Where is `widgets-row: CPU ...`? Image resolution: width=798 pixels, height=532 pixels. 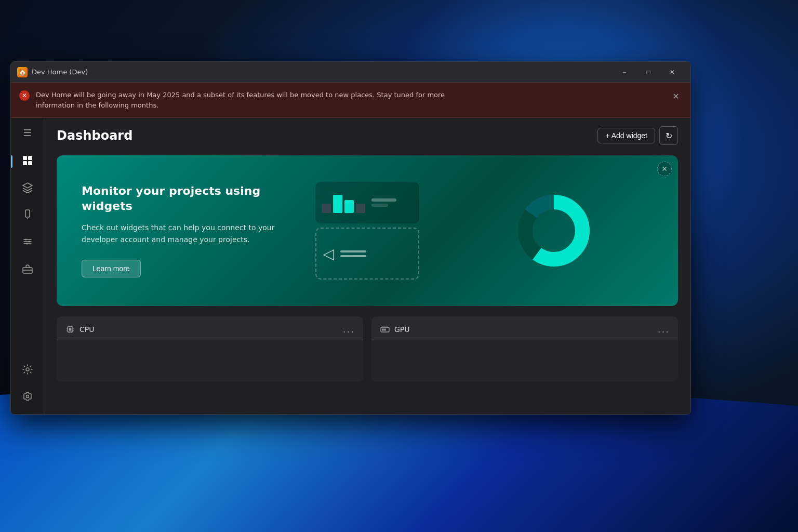
widgets-row: CPU ... is located at coordinates (367, 349).